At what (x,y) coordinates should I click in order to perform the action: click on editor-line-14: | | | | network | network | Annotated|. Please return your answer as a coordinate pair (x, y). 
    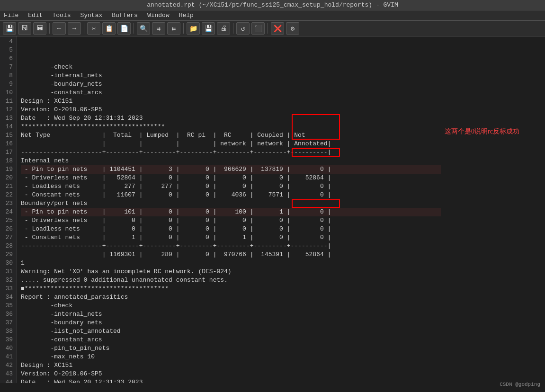
    Looking at the image, I should click on (231, 144).